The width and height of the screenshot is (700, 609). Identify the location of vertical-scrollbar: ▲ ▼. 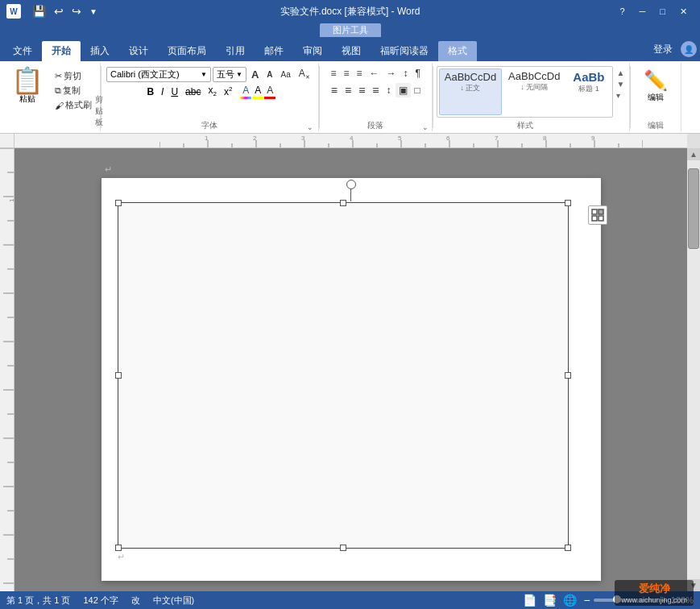
(694, 370).